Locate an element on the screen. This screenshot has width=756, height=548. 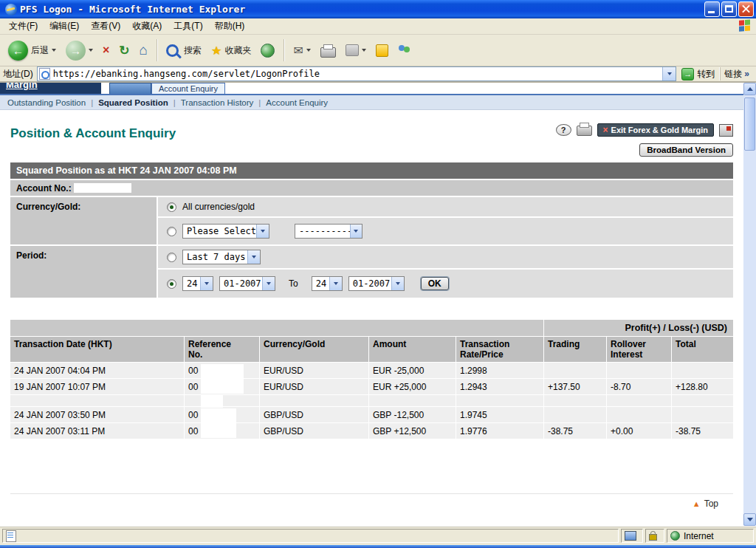
broadband-version-button: BroadBand Version is located at coordinates (687, 150).